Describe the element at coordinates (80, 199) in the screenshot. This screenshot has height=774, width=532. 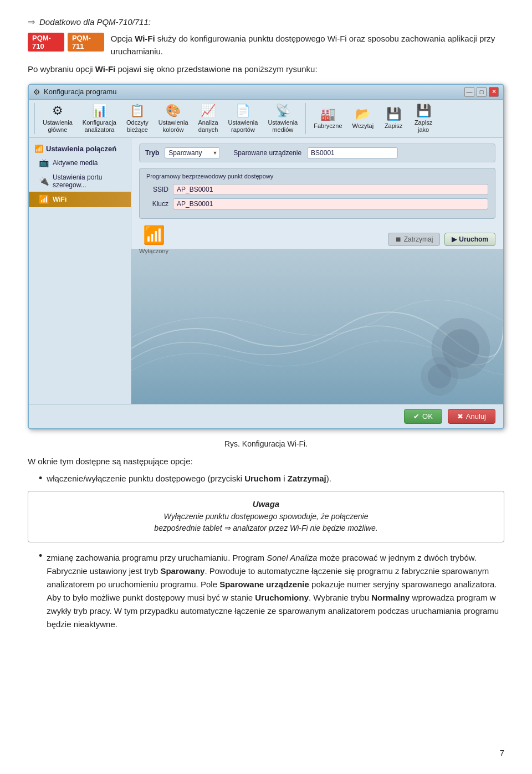
I see `sidebar-item-wifi: 📶 WiFi` at that location.